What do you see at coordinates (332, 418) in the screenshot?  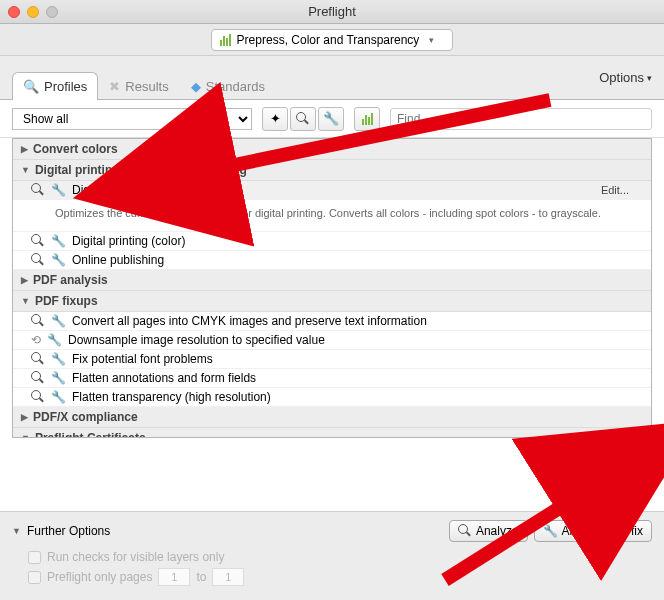 I see `group-pdfx: ▶PDF/X compliance` at bounding box center [332, 418].